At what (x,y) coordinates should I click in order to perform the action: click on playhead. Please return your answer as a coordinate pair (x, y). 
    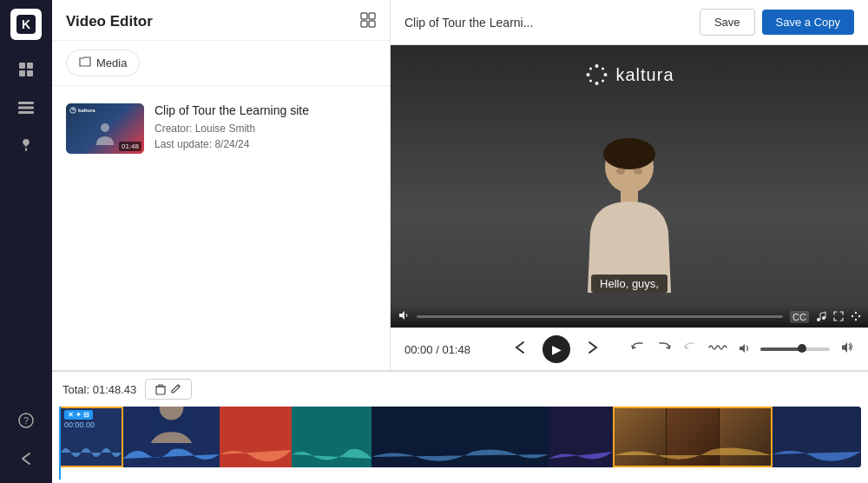
    Looking at the image, I should click on (60, 443).